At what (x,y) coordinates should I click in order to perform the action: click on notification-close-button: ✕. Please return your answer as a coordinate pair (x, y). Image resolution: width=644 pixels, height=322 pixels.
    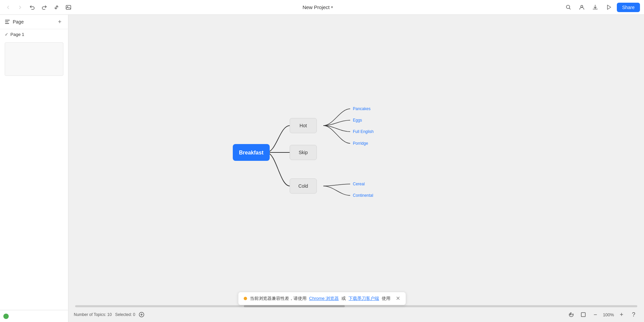
    Looking at the image, I should click on (398, 298).